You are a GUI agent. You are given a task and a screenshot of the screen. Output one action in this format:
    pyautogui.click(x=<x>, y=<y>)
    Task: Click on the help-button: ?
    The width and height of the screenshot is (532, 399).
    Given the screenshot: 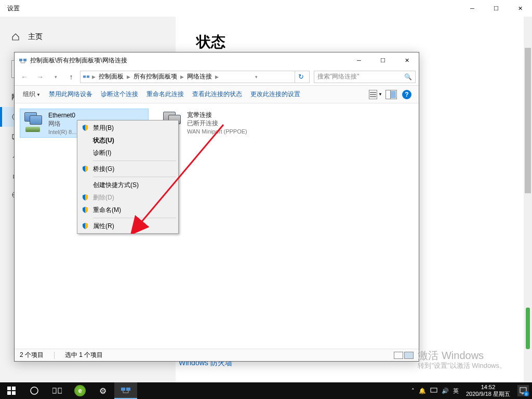 What is the action you would take?
    pyautogui.click(x=407, y=95)
    